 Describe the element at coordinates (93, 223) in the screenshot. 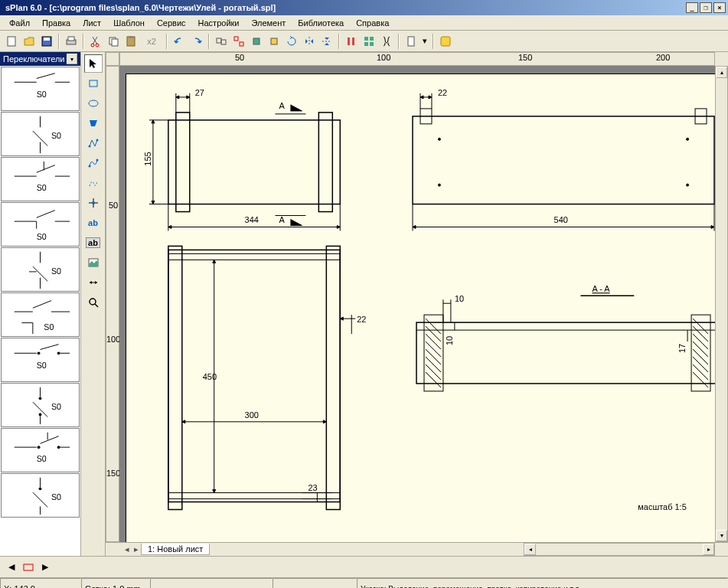

I see `text-tool: ab` at that location.